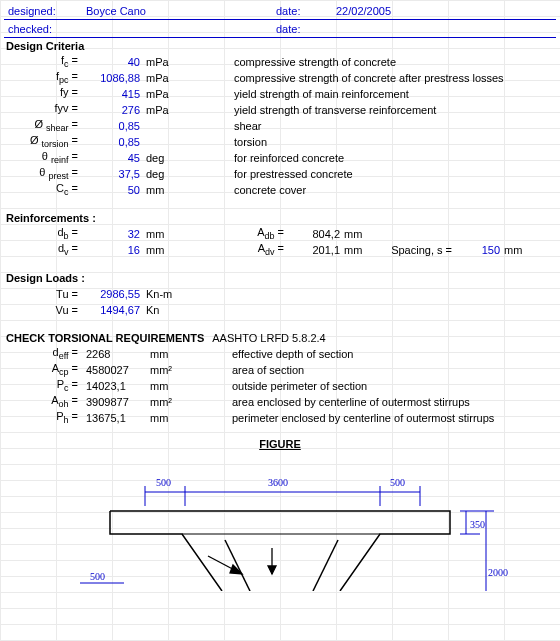 The height and width of the screenshot is (641, 560). I want to click on adb-label: Adb =, so click(234, 234).